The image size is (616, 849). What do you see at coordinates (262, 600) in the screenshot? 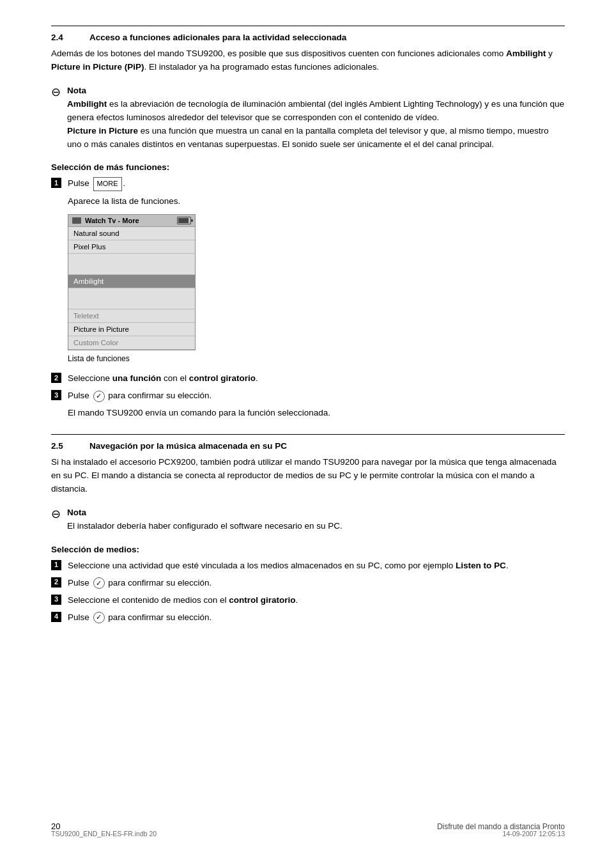
I see `step-2-5-3-bold: control giratorio` at bounding box center [262, 600].